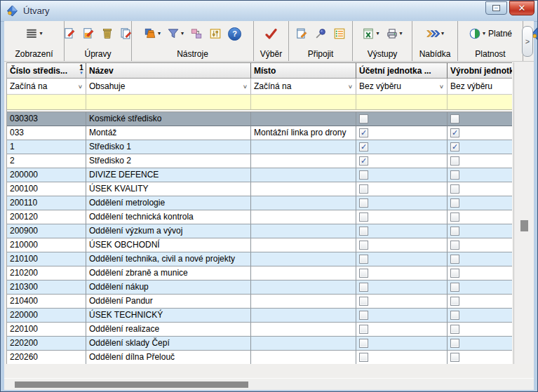 The image size is (538, 392). What do you see at coordinates (126, 34) in the screenshot?
I see `copy-record-button` at bounding box center [126, 34].